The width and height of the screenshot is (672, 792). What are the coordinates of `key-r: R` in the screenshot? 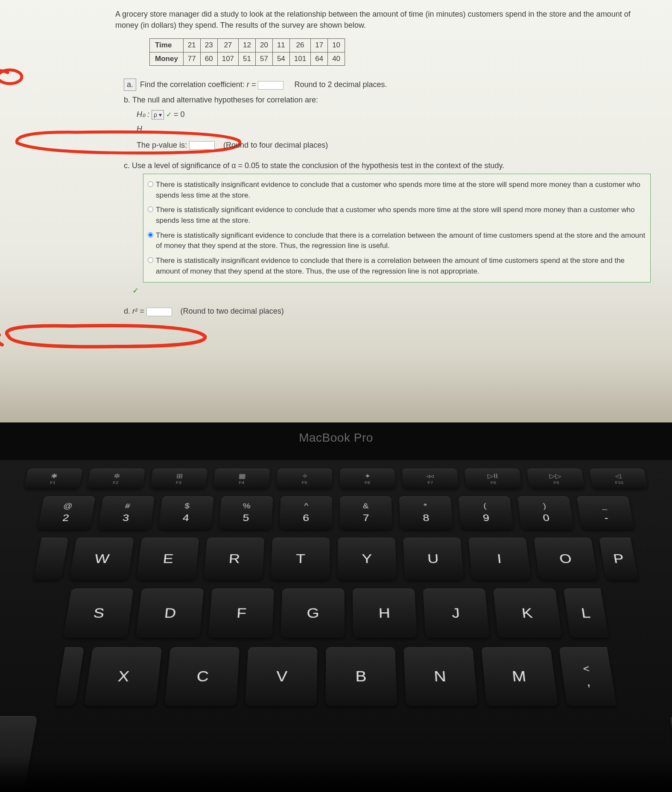 It's located at (234, 559).